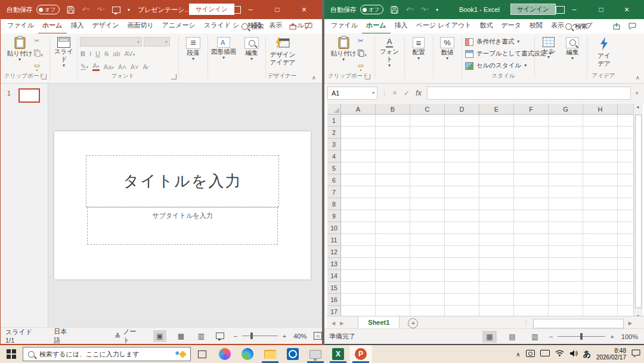 The width and height of the screenshot is (644, 363). Describe the element at coordinates (604, 53) in the screenshot. I see `ideas-button: アイ デア` at that location.